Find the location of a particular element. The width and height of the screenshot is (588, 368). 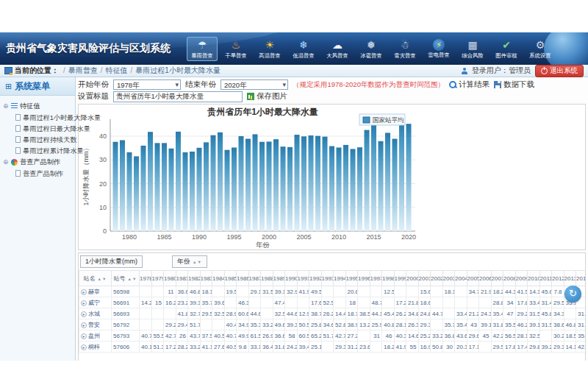

nav-item-snow: ☃雪灾普查 is located at coordinates (405, 49).